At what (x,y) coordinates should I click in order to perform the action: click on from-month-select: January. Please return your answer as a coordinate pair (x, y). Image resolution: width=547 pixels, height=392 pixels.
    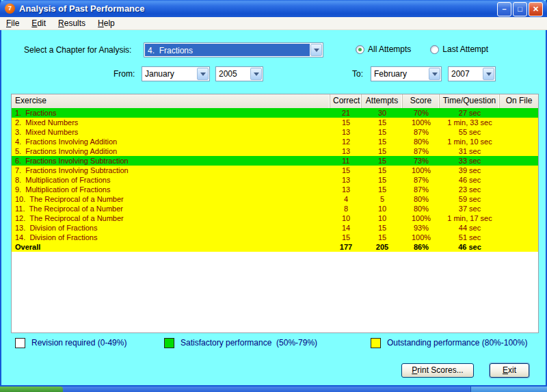
    Looking at the image, I should click on (176, 74).